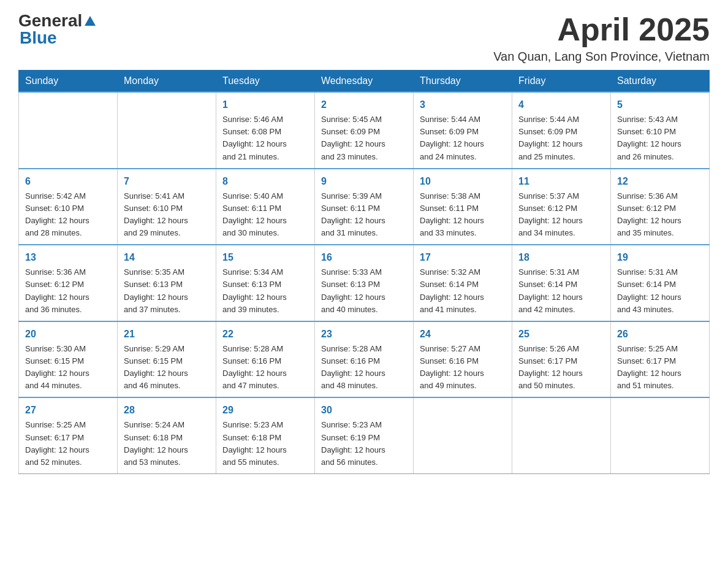 This screenshot has width=728, height=563. What do you see at coordinates (69, 359) in the screenshot?
I see `calendar-cell: 20Sunrise: 5:30 AM Sunset: 6:15 PM Dayli…` at bounding box center [69, 359].